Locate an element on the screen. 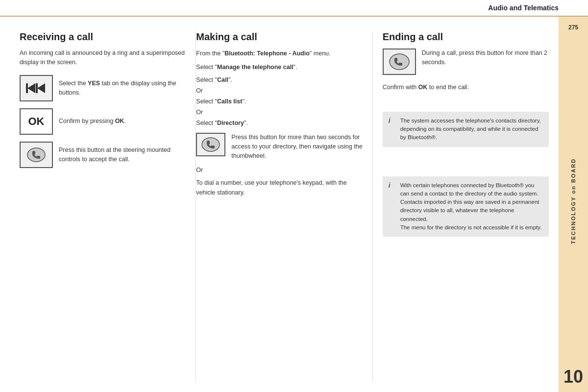 The width and height of the screenshot is (588, 392). receiving-step2-text: Confirm by pressing OK. is located at coordinates (92, 122).